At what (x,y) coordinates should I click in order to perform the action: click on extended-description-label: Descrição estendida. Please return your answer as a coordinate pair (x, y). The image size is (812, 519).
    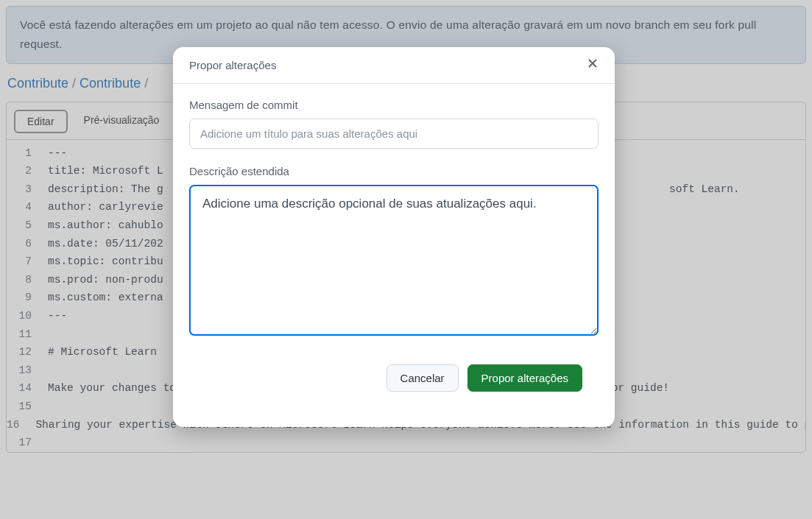
    Looking at the image, I should click on (394, 171).